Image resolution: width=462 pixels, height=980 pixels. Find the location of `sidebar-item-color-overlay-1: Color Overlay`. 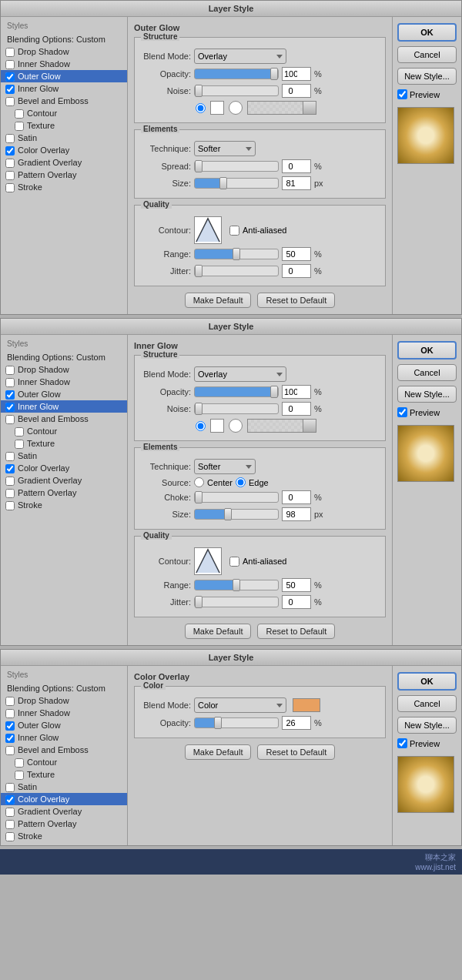

sidebar-item-color-overlay-1: Color Overlay is located at coordinates (64, 150).